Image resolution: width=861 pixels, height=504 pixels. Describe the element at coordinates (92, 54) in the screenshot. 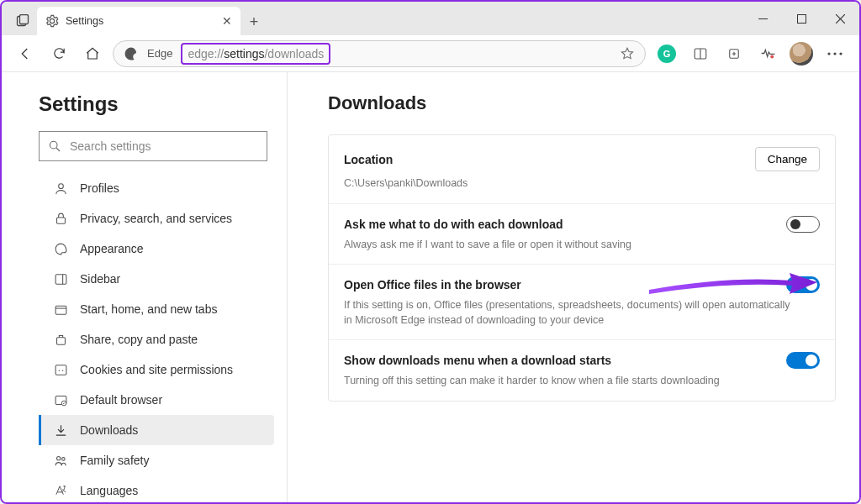

I see `home-button` at that location.